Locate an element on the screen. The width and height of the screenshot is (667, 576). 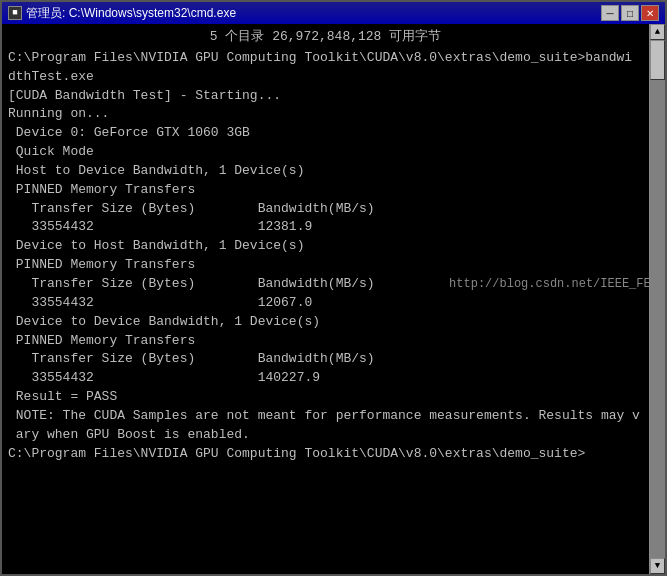
terminal-line: Device to Device Bandwidth, 1 Device(s) is located at coordinates (326, 322).